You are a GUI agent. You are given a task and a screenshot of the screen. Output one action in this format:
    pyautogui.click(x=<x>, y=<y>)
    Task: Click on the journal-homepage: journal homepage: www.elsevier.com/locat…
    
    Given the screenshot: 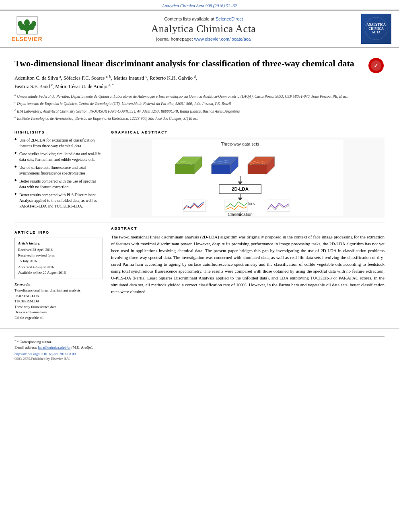 What is the action you would take?
    pyautogui.click(x=204, y=39)
    